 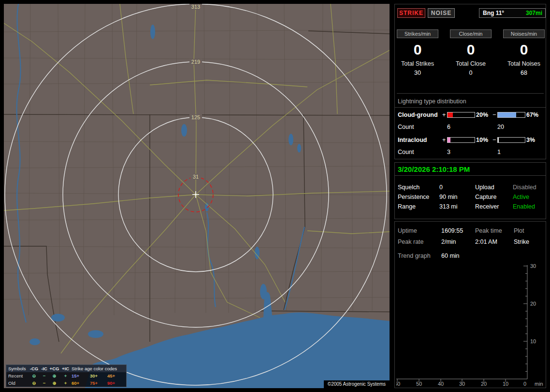 What do you see at coordinates (462, 384) in the screenshot?
I see `trend-x-label-30: 30` at bounding box center [462, 384].